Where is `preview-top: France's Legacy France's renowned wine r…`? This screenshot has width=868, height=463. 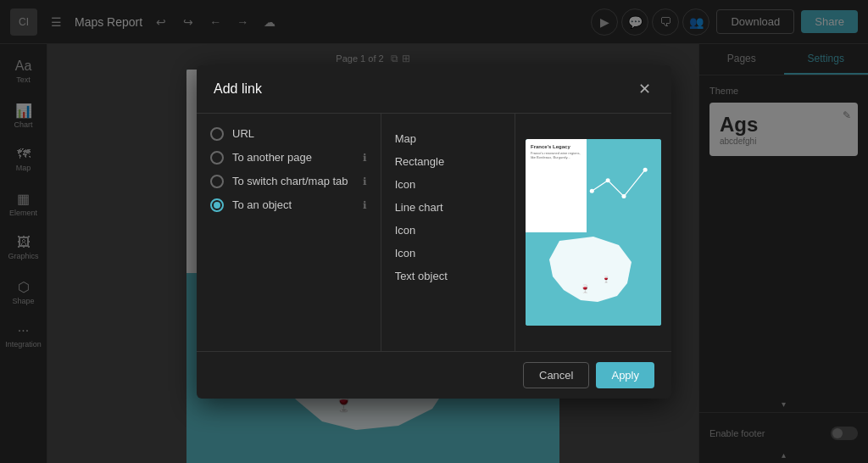 preview-top: France's Legacy France's renowned wine r… is located at coordinates (593, 186).